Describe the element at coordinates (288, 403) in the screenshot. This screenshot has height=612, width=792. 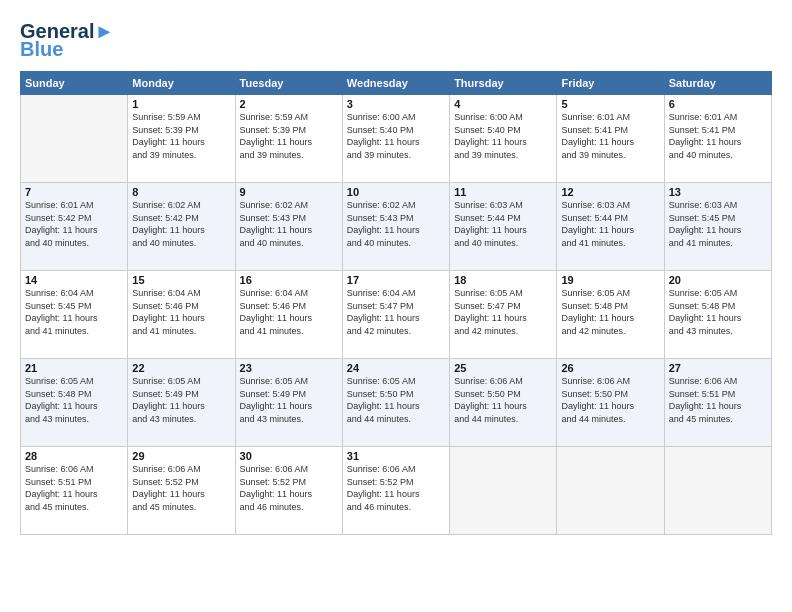
I see `calendar-cell: 23Sunrise: 6:05 AMSunset: 5:49 PMDayligh…` at that location.